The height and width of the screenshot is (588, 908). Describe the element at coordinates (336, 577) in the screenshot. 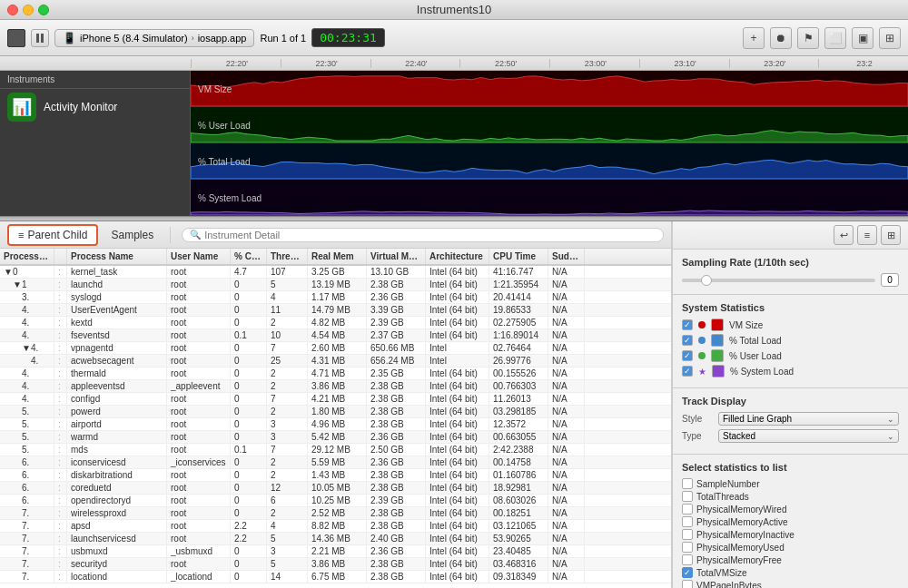

I see `table-row: 7. : locationd _locationd 0 14 6.75 MB 2…` at that location.